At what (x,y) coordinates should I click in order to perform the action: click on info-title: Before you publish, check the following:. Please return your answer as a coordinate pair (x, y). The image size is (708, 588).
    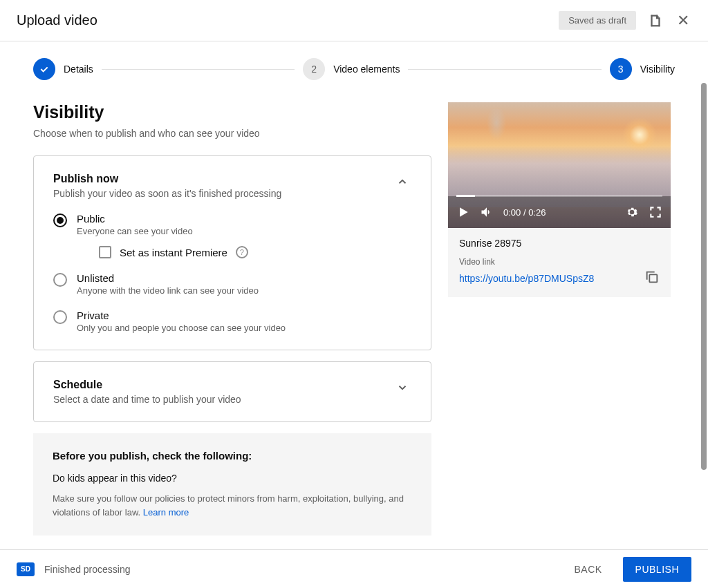
    Looking at the image, I should click on (232, 456).